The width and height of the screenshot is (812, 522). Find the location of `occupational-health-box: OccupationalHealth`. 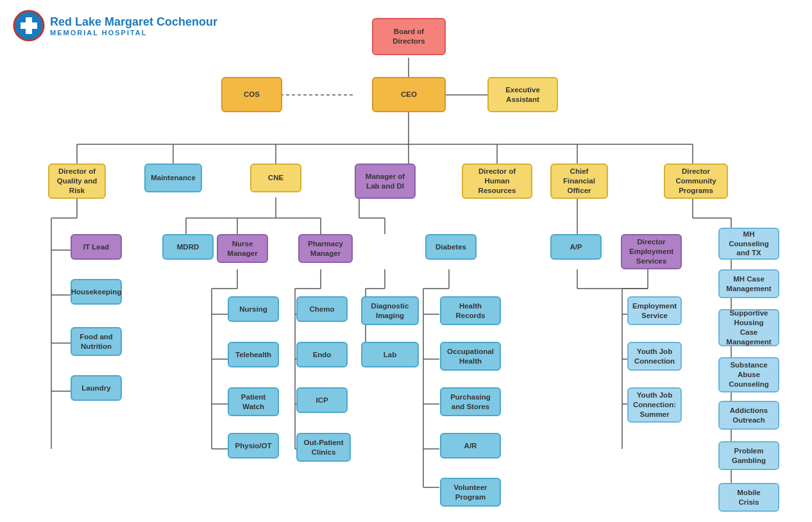

occupational-health-box: OccupationalHealth is located at coordinates (471, 357).